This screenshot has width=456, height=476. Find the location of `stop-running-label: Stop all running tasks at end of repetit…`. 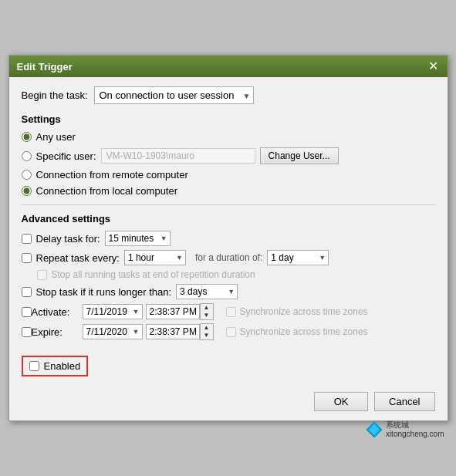

stop-running-label: Stop all running tasks at end of repetit… is located at coordinates (154, 275).